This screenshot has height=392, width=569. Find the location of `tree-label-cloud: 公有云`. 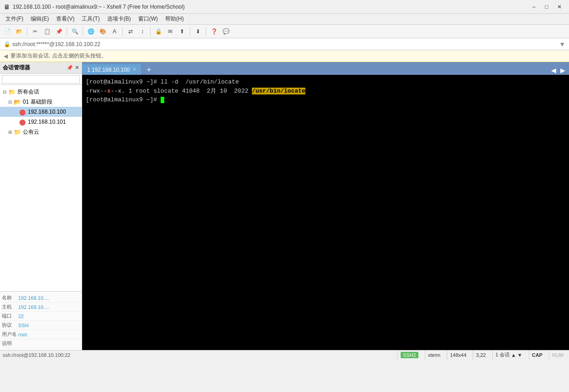

tree-label-cloud: 公有云 is located at coordinates (31, 132).